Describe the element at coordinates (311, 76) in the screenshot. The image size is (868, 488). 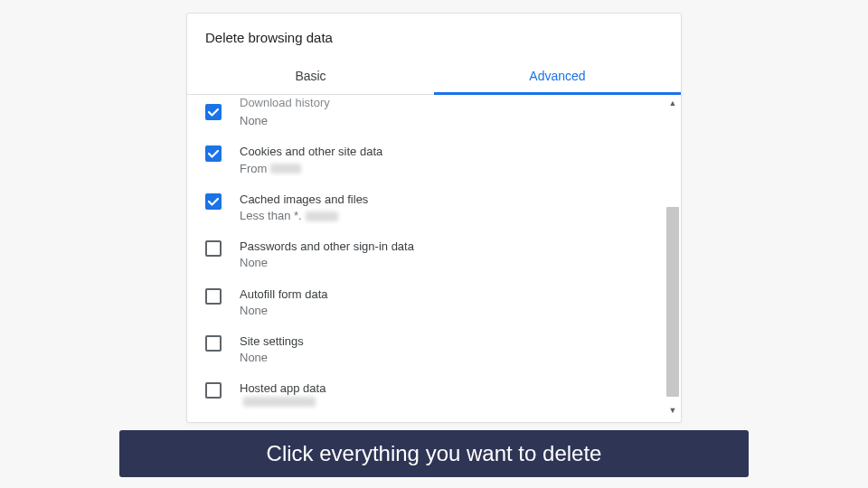
I see `tab-basic: Basic` at that location.